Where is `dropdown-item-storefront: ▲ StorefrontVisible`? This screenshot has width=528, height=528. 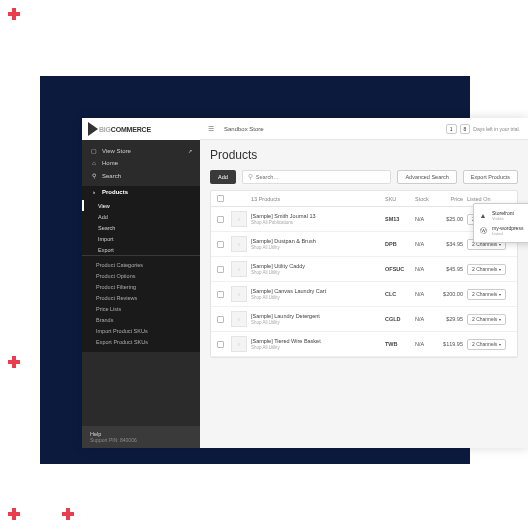
dropdown-item-storefront: ▲ StorefrontVisible is located at coordinates (503, 216).